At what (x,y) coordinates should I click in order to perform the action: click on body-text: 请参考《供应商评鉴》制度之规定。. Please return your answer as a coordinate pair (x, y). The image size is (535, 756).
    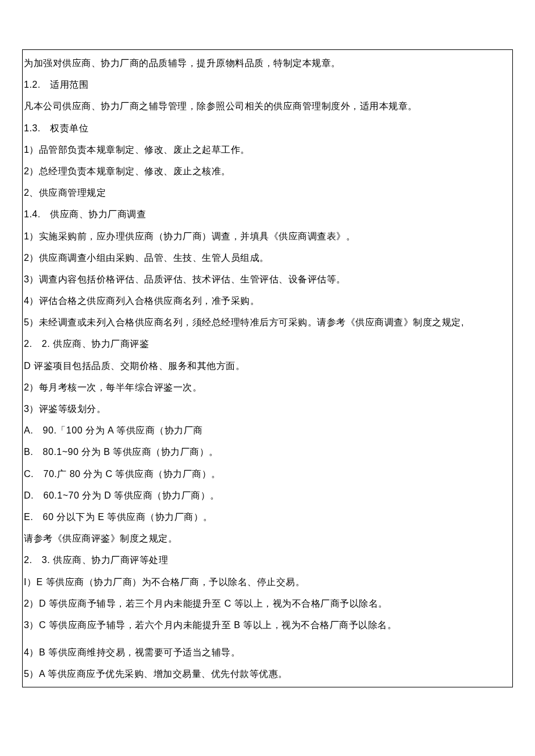
    Looking at the image, I should click on (268, 538).